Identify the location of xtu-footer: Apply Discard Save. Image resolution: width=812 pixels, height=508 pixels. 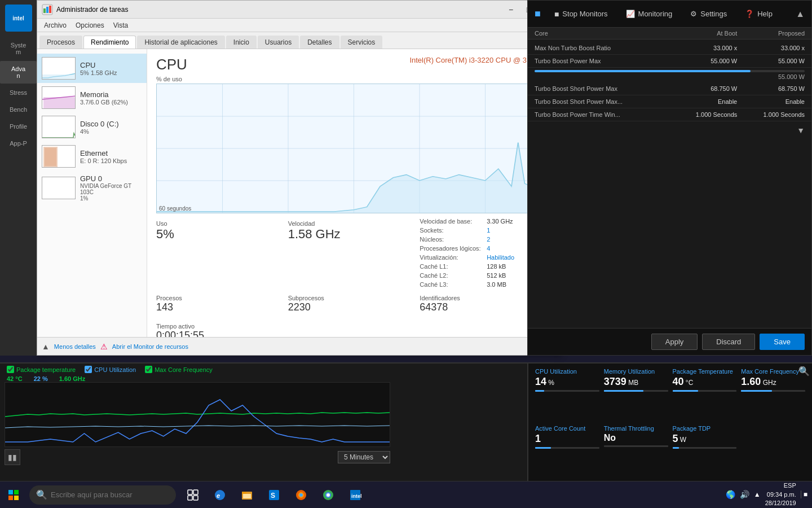
(670, 341).